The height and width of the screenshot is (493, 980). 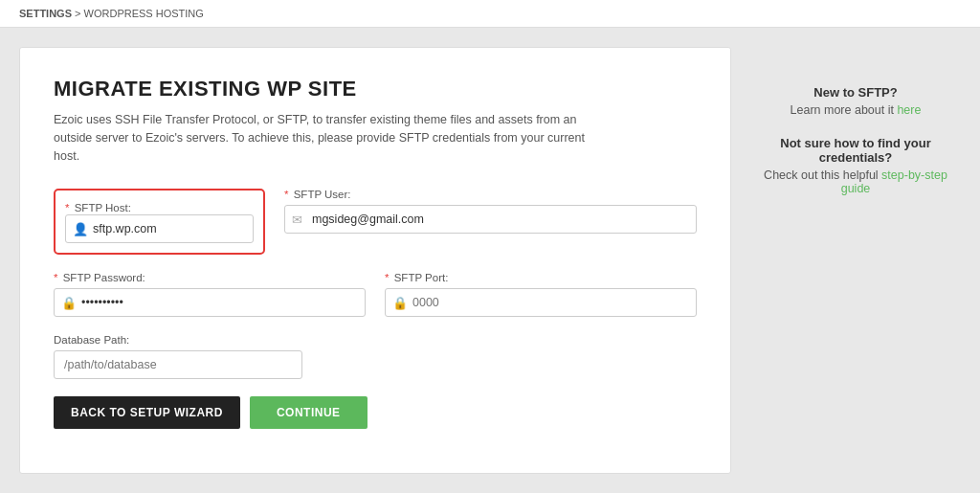 What do you see at coordinates (331, 138) in the screenshot?
I see `page-description: Ezoic uses SSH File Transfer Protocol, o…` at bounding box center [331, 138].